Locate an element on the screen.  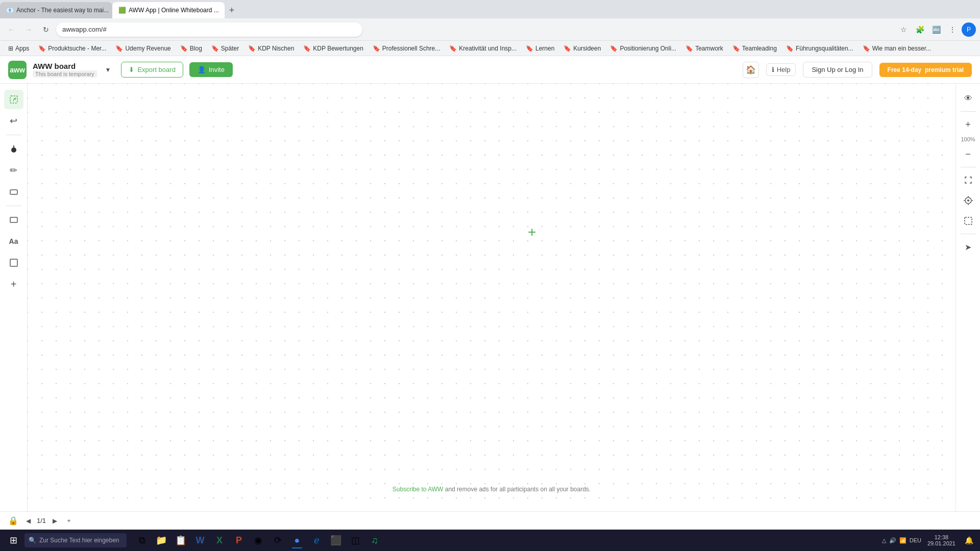
bookmark-produktsuche-label: Produktsuche - Mer... is located at coordinates (77, 48).